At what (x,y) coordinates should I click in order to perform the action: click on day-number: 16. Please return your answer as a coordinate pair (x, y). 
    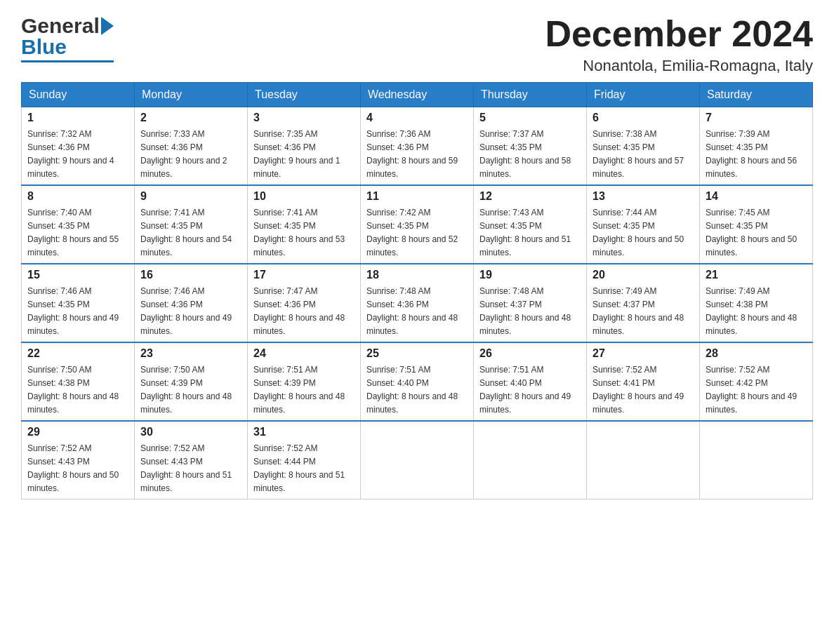
    Looking at the image, I should click on (191, 275).